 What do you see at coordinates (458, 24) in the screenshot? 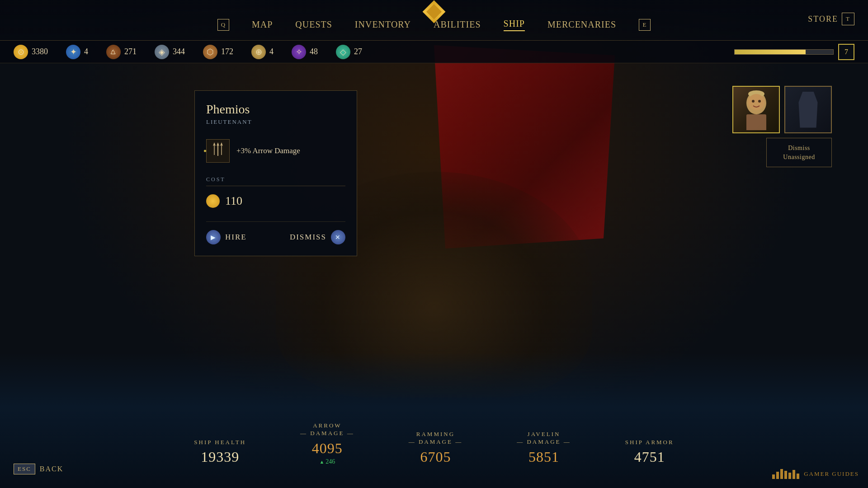
I see `nav-item-abilities: Abilities` at bounding box center [458, 24].